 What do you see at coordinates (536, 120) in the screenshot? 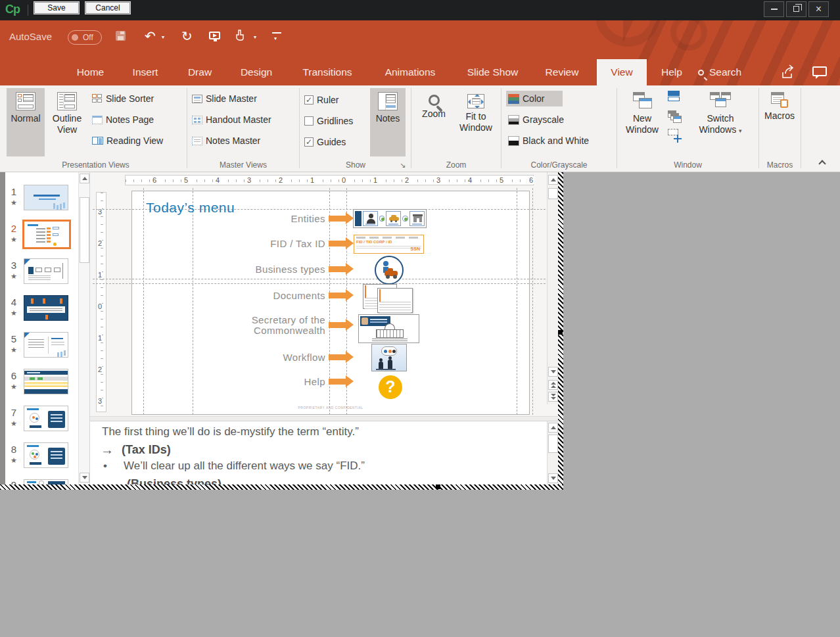
I see `grayscale-button: Grayscale` at bounding box center [536, 120].